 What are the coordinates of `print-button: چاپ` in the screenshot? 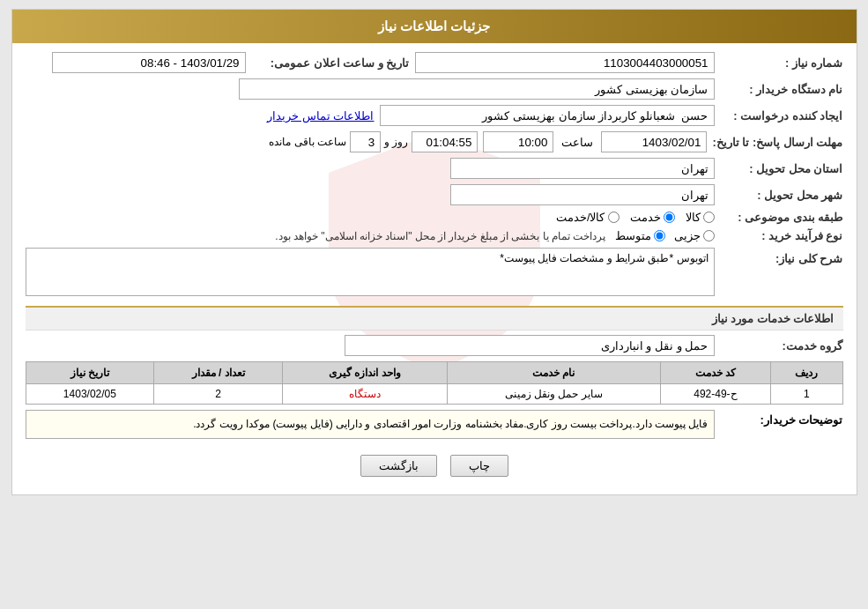 It's located at (479, 465).